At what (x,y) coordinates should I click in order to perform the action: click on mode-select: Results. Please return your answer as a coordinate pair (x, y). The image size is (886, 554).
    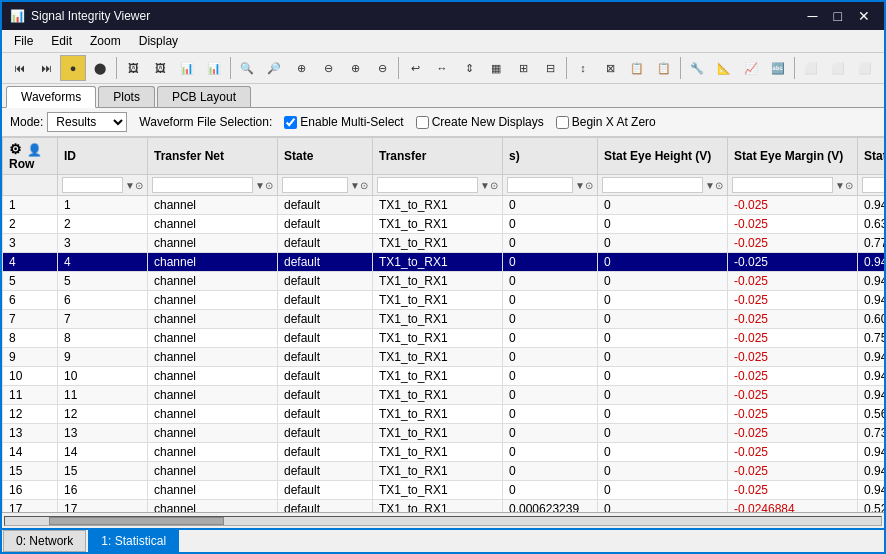
    Looking at the image, I should click on (87, 122).